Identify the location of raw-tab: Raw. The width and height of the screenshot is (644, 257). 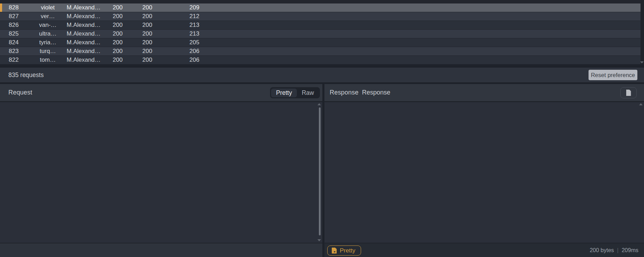
(308, 93).